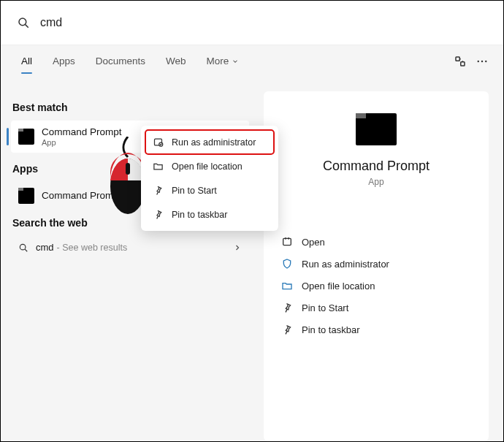  I want to click on ctx-pin-task: Pin to taskbar, so click(210, 215).